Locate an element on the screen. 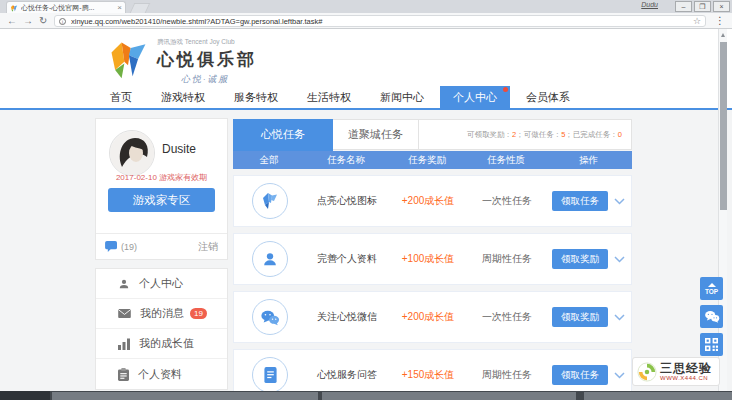 The height and width of the screenshot is (400, 732). watermark-title: 三思经验 is located at coordinates (686, 368).